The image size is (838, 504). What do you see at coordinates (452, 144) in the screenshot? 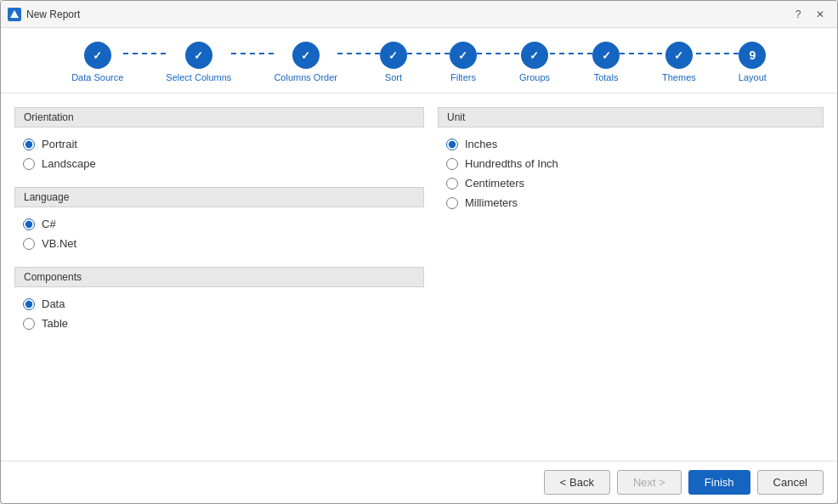
I see `inches-radio` at bounding box center [452, 144].